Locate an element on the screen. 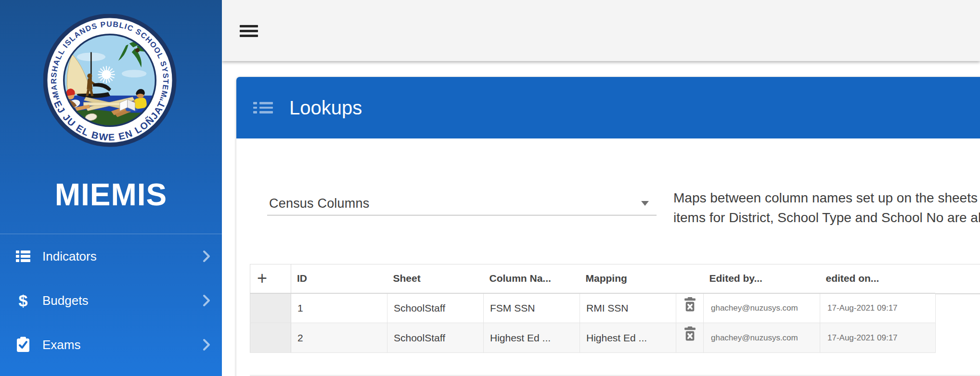 This screenshot has width=980, height=376. dollar-icon: $ is located at coordinates (23, 301).